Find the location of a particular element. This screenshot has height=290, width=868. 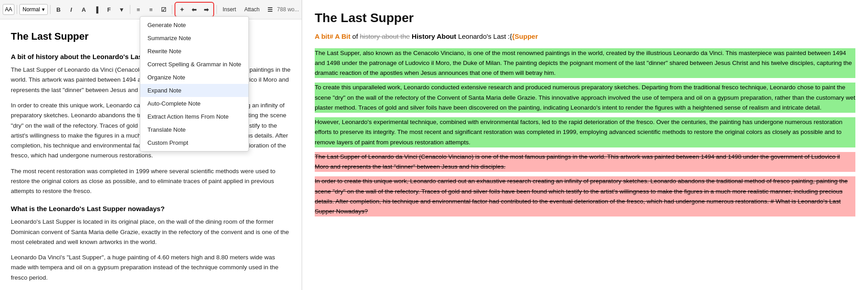

subtitle-formatted: History About is located at coordinates (434, 36).